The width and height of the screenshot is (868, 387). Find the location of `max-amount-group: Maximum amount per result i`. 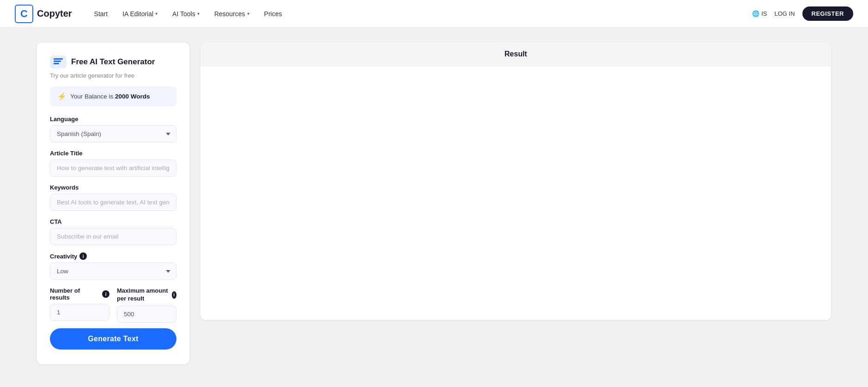

max-amount-group: Maximum amount per result i is located at coordinates (147, 305).